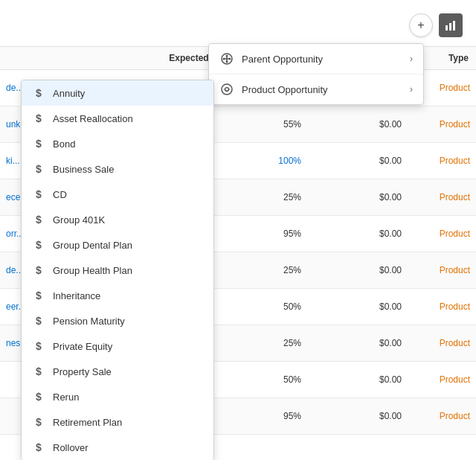 This screenshot has height=460, width=476. I want to click on dropdown-item-label: Rerun, so click(65, 397).